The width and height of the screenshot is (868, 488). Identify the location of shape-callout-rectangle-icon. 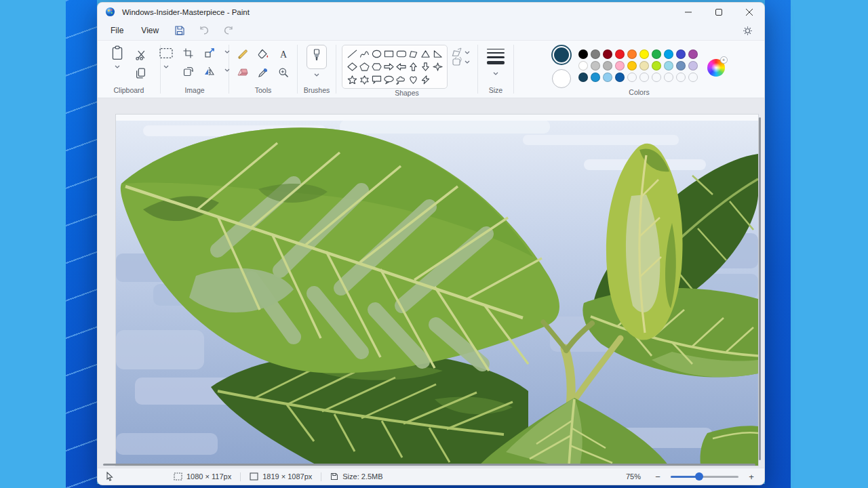
(376, 80).